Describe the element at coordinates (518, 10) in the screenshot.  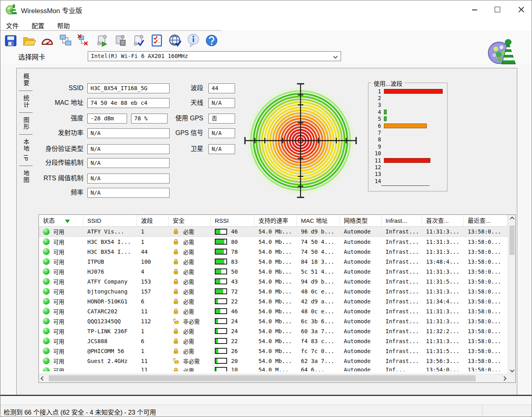
I see `close-button` at that location.